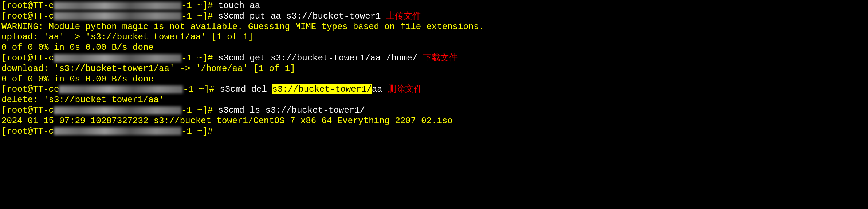  What do you see at coordinates (434, 27) in the screenshot?
I see `terminal-output-line: WARNING: Module python-magic is not avai…` at bounding box center [434, 27].